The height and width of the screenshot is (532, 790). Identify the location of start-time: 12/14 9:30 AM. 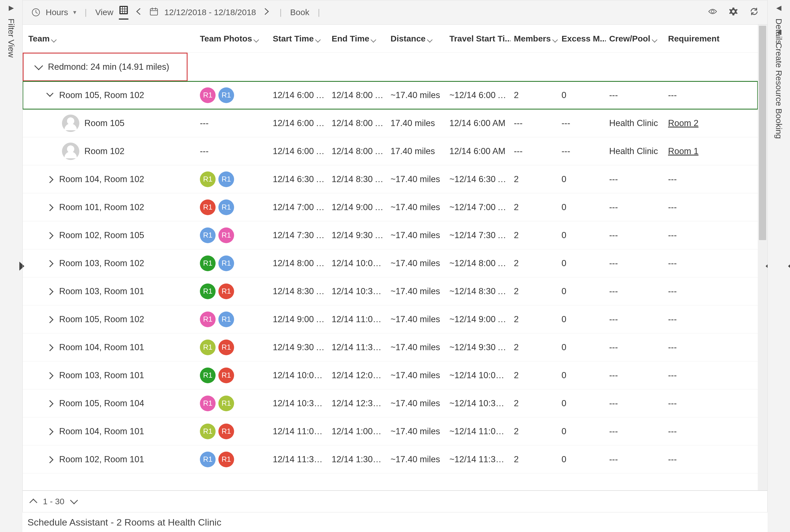
(299, 347).